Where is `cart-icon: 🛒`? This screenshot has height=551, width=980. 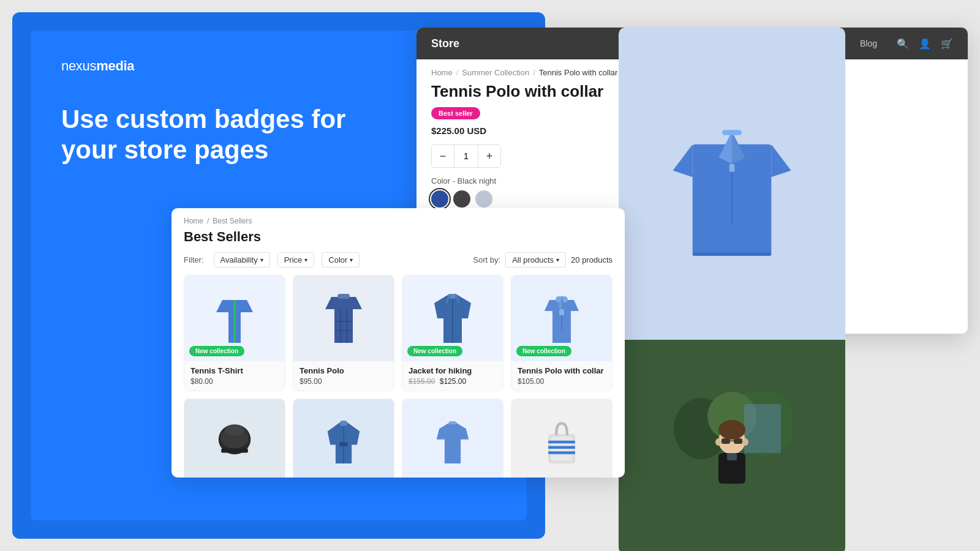
cart-icon: 🛒 is located at coordinates (947, 44).